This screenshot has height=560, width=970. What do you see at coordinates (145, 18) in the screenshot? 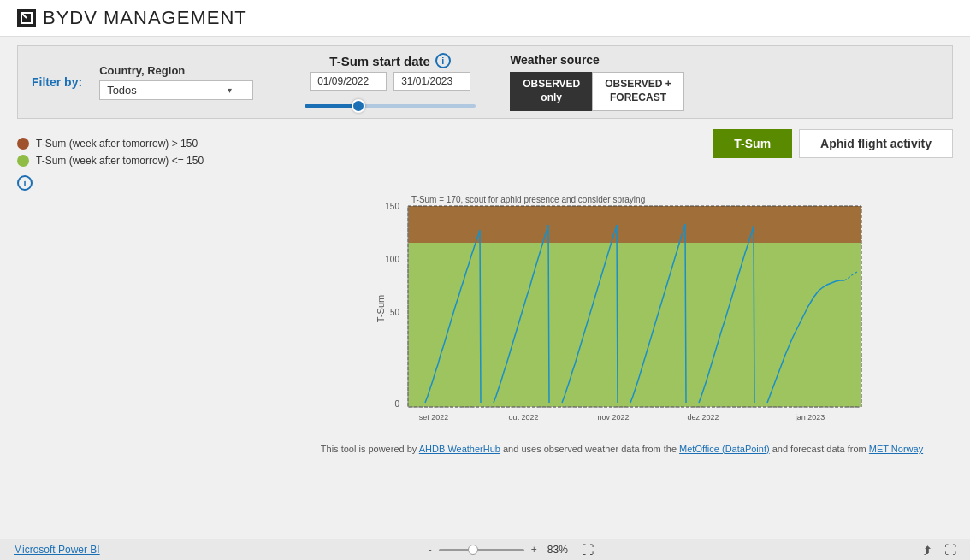
I see `logo-text: BYDV MANAGEMENT` at bounding box center [145, 18].